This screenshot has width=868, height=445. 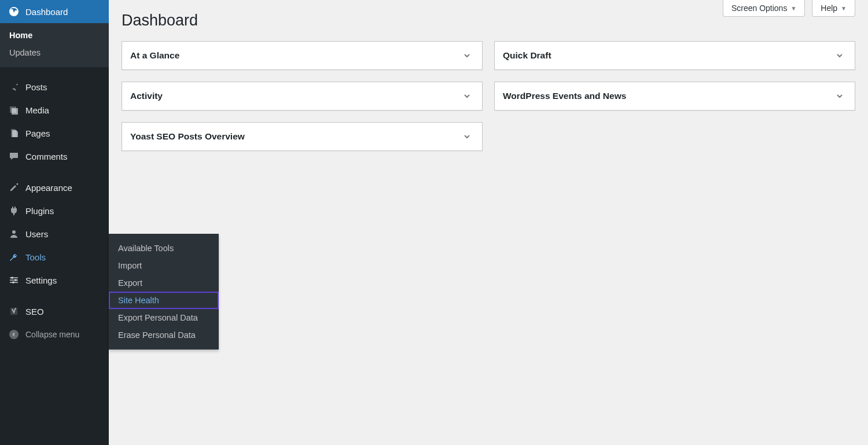 What do you see at coordinates (14, 12) in the screenshot?
I see `dashboard-icon` at bounding box center [14, 12].